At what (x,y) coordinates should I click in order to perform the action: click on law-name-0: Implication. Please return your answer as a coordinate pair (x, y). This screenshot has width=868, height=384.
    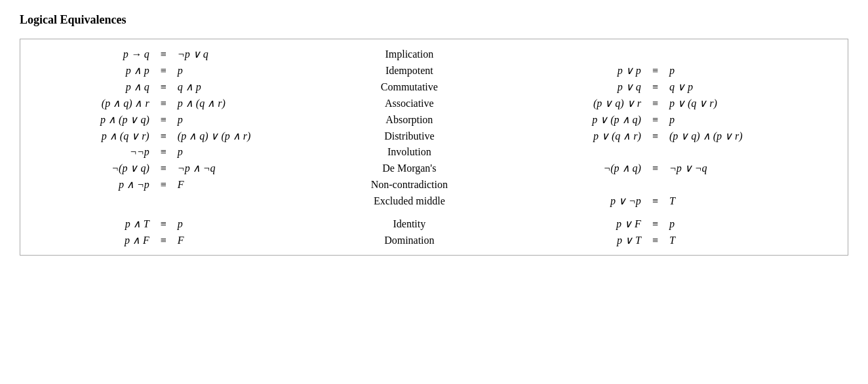
    Looking at the image, I should click on (409, 54).